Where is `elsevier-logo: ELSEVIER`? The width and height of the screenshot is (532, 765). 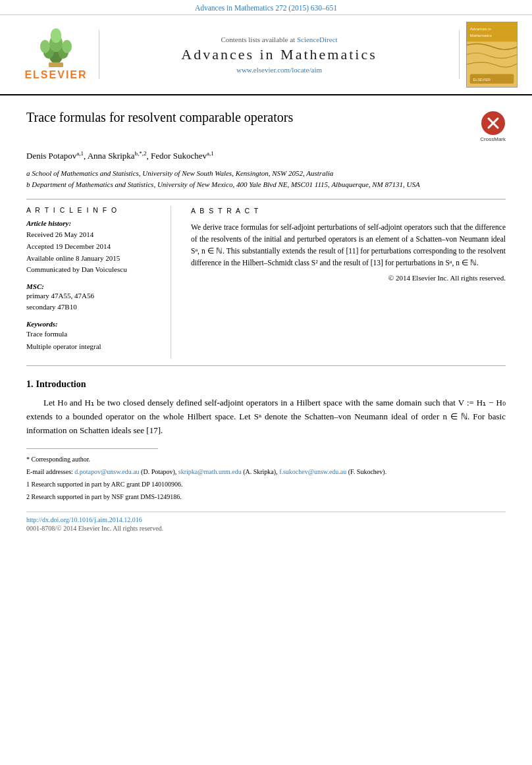 elsevier-logo: ELSEVIER is located at coordinates (56, 55).